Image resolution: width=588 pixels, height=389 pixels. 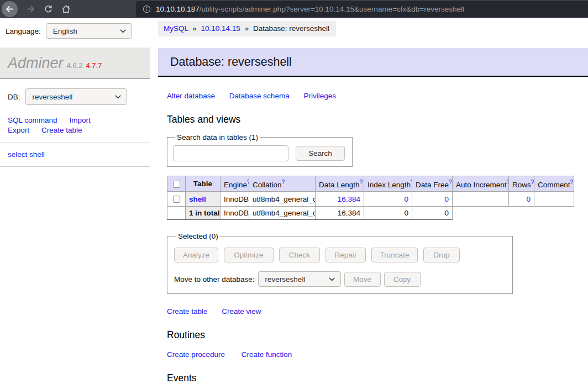 What do you see at coordinates (373, 62) in the screenshot?
I see `page-title: Database: reverseshell` at bounding box center [373, 62].